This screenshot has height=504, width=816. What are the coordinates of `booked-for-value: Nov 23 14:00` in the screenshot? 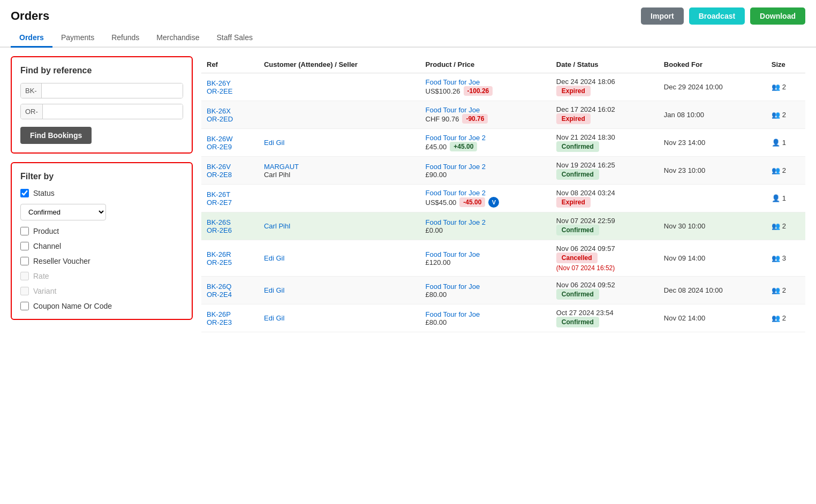 It's located at (684, 142).